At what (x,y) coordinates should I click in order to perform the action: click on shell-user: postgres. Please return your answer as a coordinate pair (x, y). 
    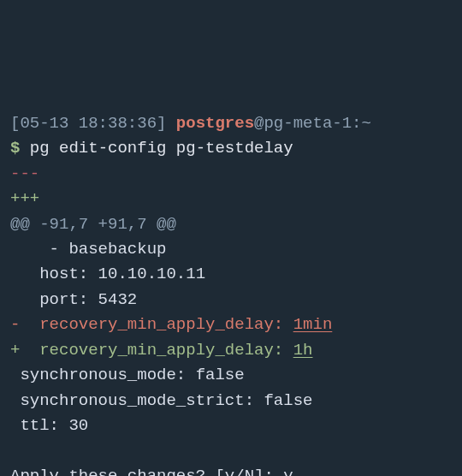
    Looking at the image, I should click on (216, 123).